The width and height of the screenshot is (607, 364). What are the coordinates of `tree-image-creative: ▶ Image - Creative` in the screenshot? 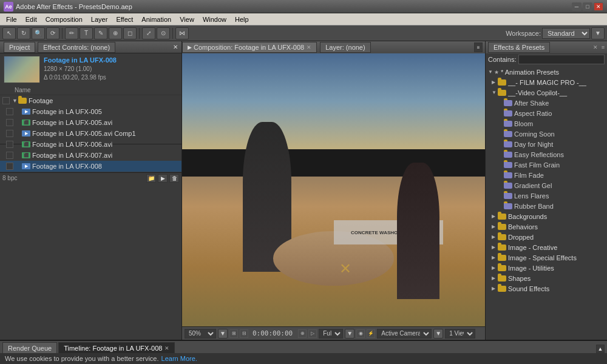 It's located at (546, 248).